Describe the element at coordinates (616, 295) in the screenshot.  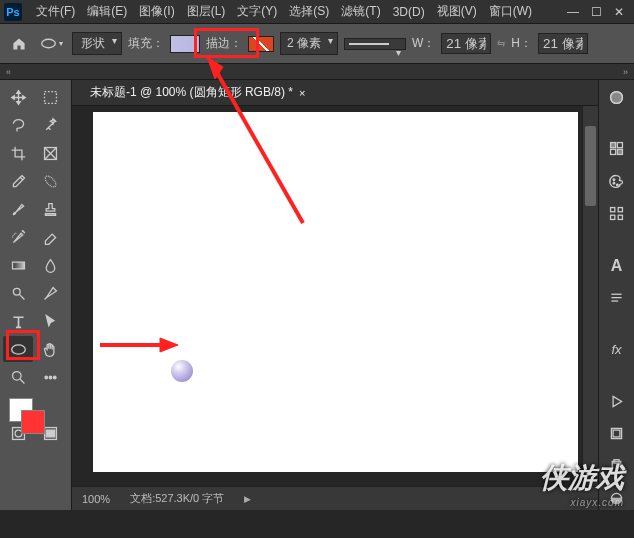
I see `right-panel-dock: Afx` at that location.